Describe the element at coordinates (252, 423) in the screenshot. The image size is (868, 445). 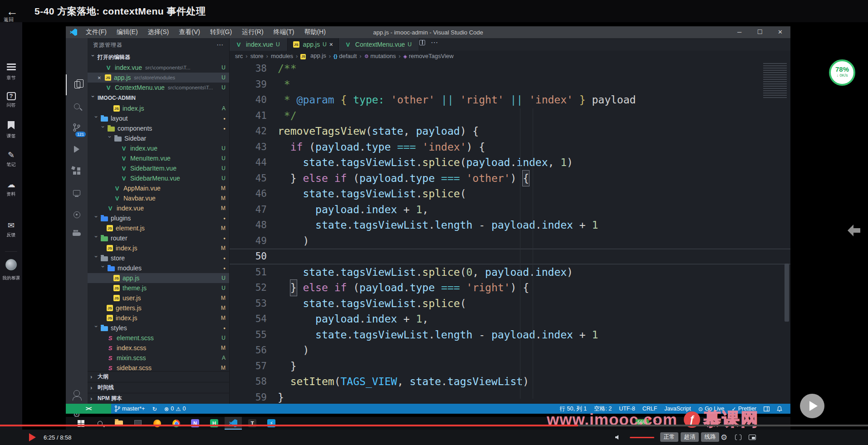
I see `t-app-icon: T` at that location.